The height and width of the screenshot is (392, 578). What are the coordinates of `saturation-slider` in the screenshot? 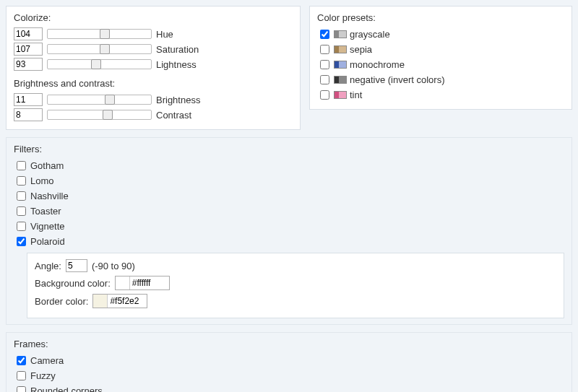 It's located at (100, 49).